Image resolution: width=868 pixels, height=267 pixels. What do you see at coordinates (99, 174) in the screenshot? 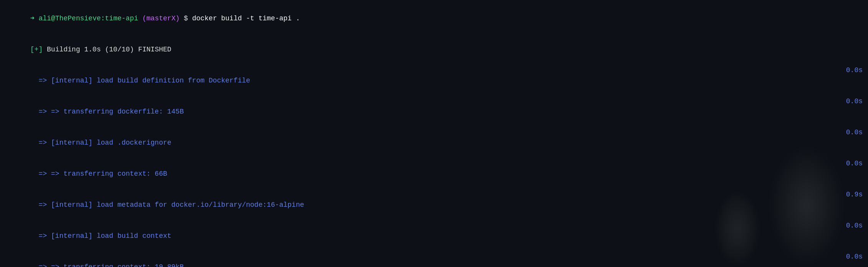
I see `step4-text: => => transferring context: 66B` at bounding box center [99, 174].